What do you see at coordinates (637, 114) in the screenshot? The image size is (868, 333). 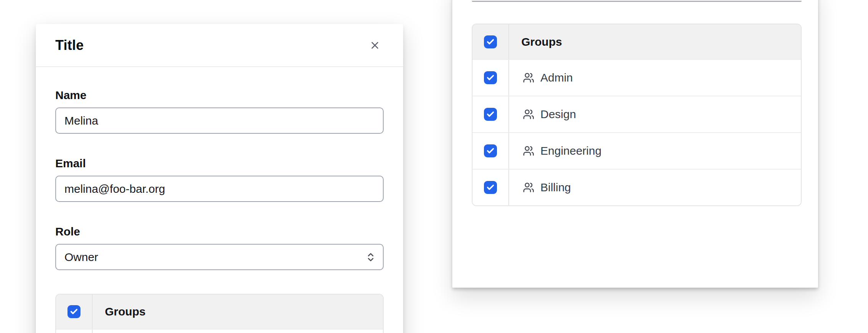 I see `group-row: Design` at bounding box center [637, 114].